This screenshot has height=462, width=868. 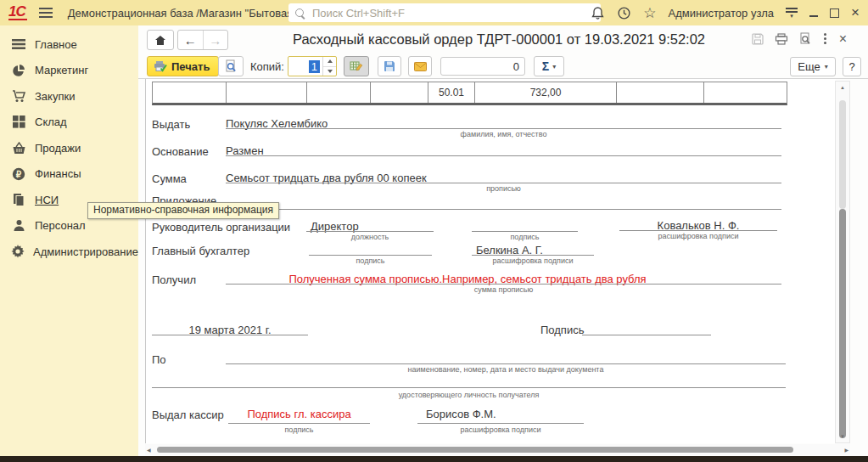 What do you see at coordinates (356, 66) in the screenshot?
I see `edit-layout-button` at bounding box center [356, 66].